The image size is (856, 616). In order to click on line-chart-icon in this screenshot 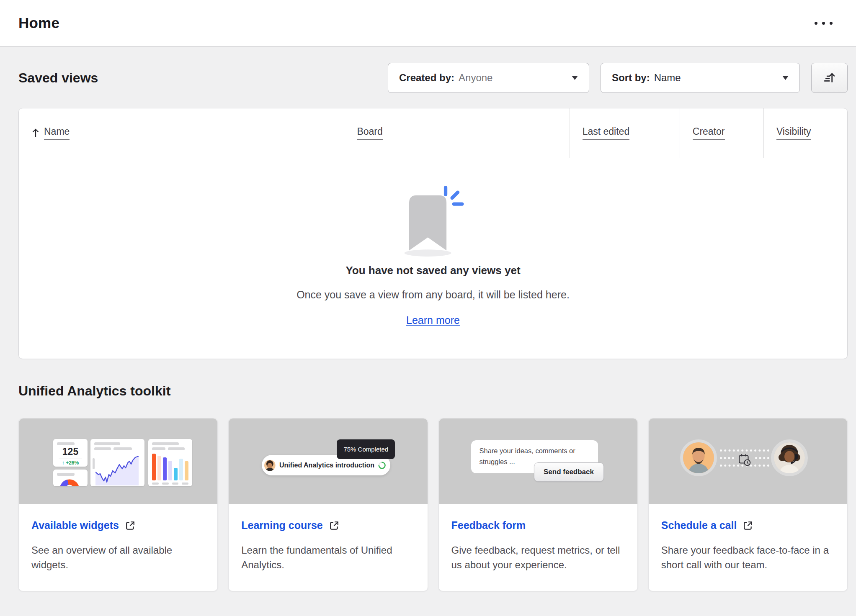, I will do `click(119, 470)`.